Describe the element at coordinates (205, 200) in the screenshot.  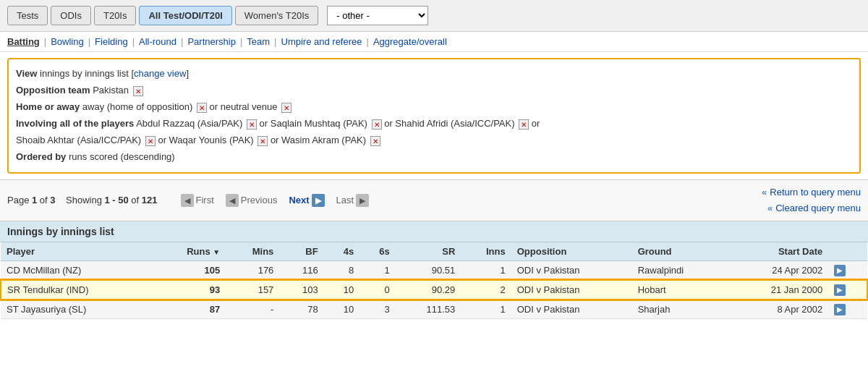
I see `first-label: First` at that location.